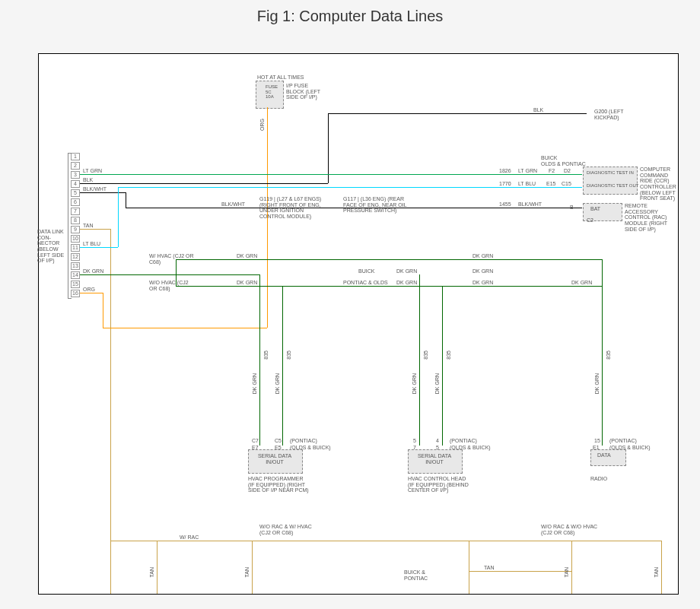 The image size is (700, 609). I want to click on dkgrn-vsplit2, so click(603, 272).